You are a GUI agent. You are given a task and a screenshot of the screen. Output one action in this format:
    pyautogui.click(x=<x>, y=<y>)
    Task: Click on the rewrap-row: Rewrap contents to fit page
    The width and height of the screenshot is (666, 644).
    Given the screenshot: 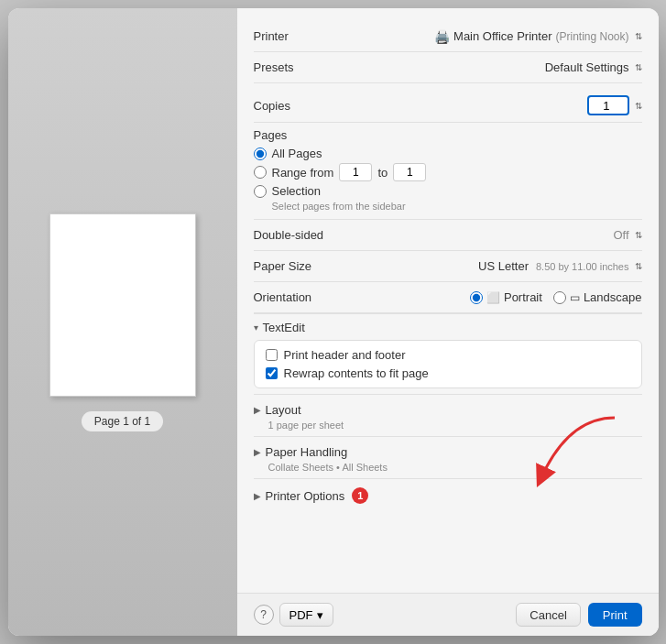 What is the action you would take?
    pyautogui.click(x=448, y=374)
    